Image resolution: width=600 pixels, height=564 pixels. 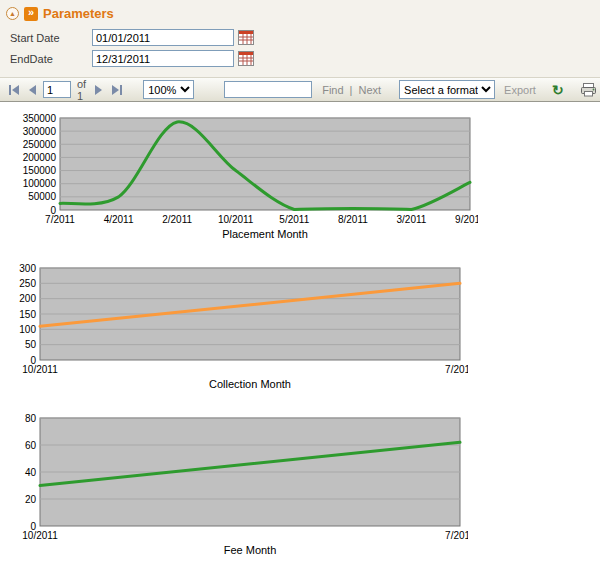 What do you see at coordinates (246, 38) in the screenshot?
I see `start-date-calendar-icon` at bounding box center [246, 38].